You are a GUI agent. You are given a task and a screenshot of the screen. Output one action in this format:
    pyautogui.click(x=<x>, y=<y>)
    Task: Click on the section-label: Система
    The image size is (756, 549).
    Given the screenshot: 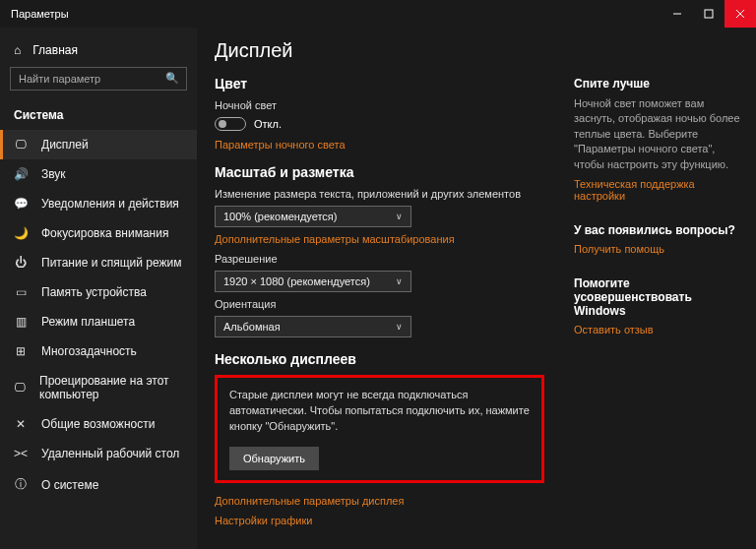 What is the action you would take?
    pyautogui.click(x=98, y=116)
    